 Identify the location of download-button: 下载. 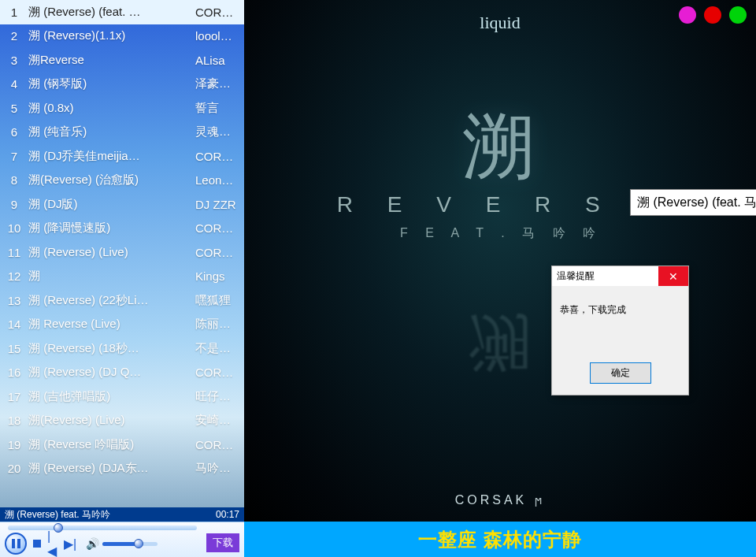
(223, 543).